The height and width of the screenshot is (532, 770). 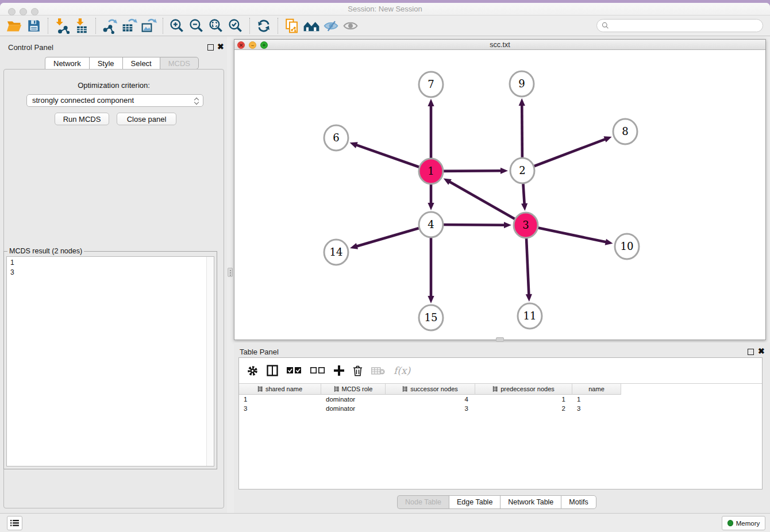 I want to click on svg-text: 15, so click(x=431, y=317).